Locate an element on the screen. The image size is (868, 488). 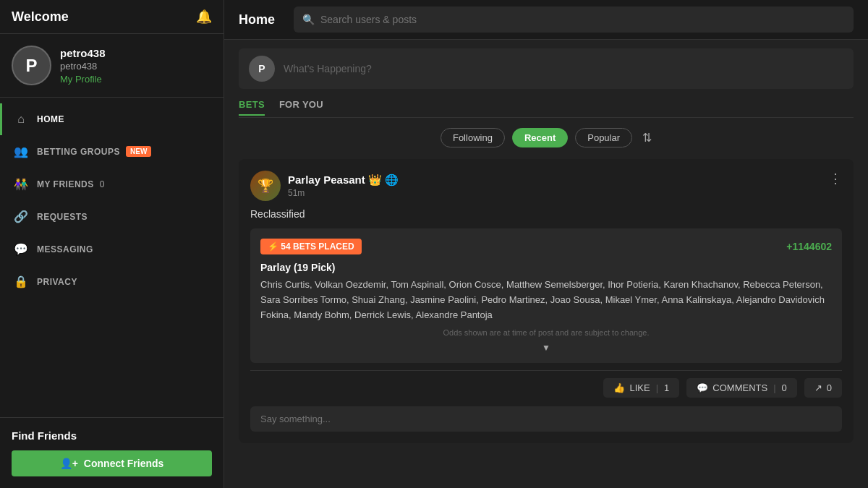
parlay-picks: Chris Curtis, Volkan Oezdemir, Tom Aspin… is located at coordinates (546, 300).